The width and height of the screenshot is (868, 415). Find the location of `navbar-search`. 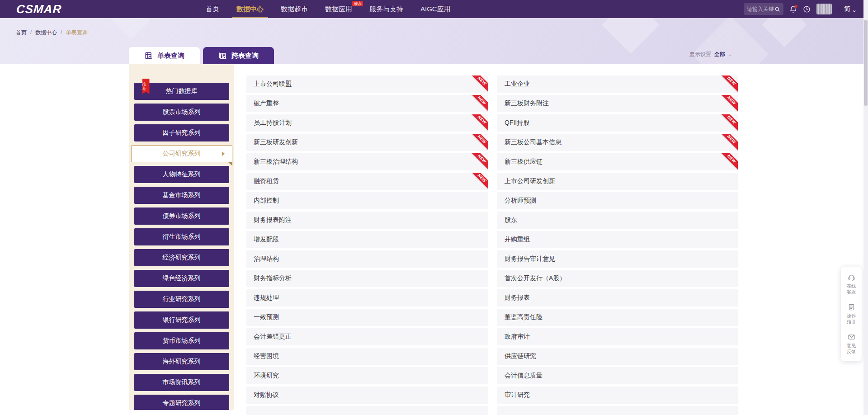

navbar-search is located at coordinates (764, 9).